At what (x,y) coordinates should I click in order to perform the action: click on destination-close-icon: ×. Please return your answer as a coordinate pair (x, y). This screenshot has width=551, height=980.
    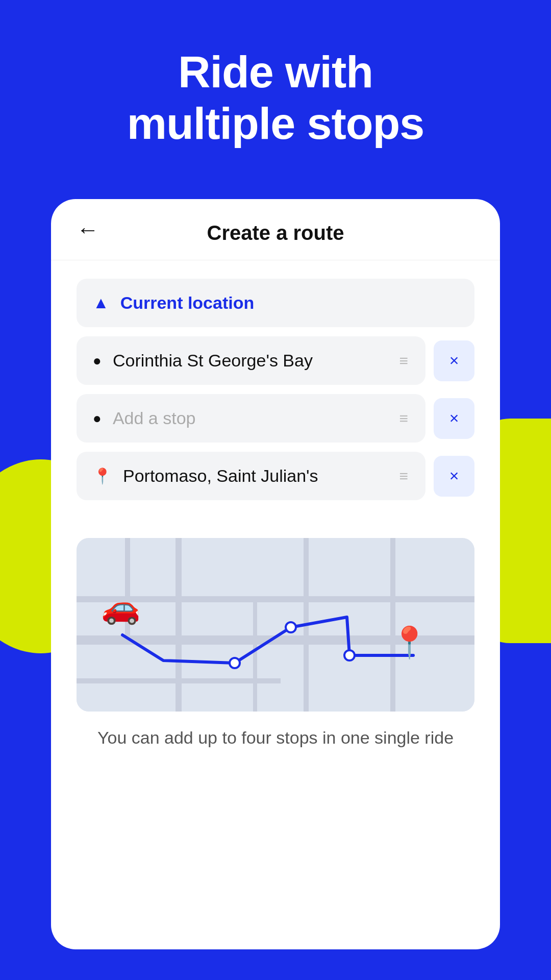
    Looking at the image, I should click on (454, 476).